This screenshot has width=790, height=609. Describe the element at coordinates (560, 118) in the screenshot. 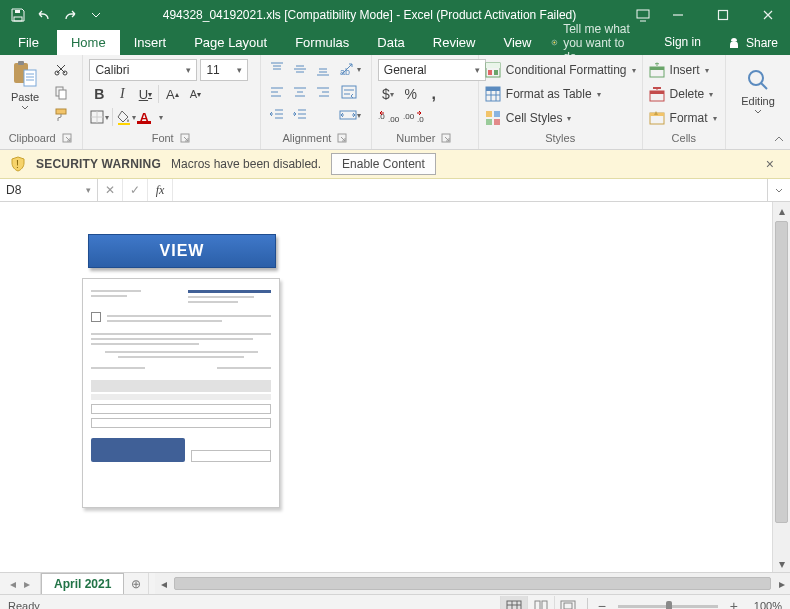

I see `cell-styles-button: Cell Styles▾` at that location.